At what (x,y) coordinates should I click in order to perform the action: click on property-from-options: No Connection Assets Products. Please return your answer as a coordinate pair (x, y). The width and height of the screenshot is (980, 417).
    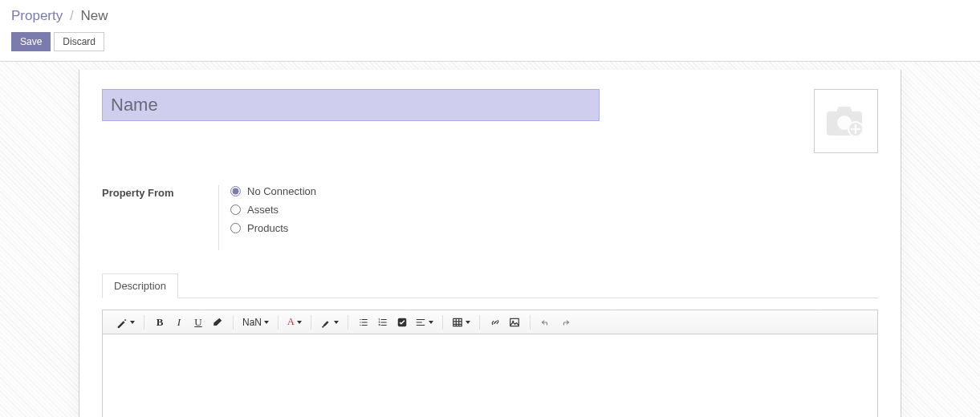
    Looking at the image, I should click on (267, 218).